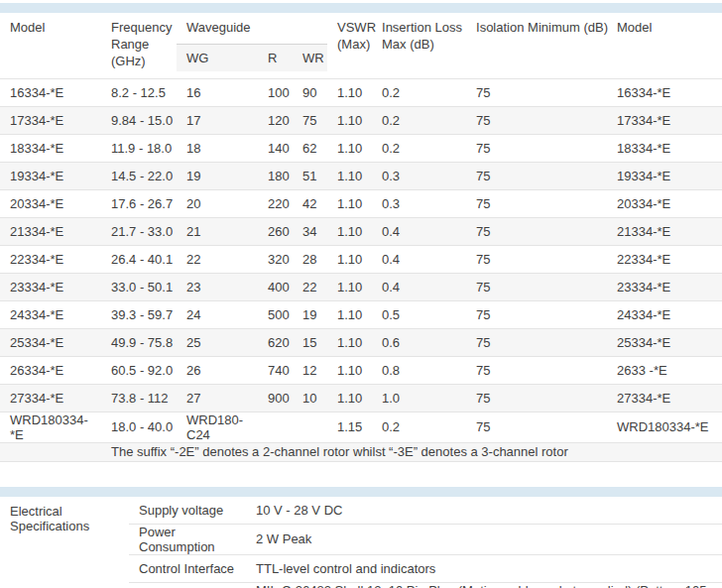 The width and height of the screenshot is (722, 588). Describe the element at coordinates (276, 92) in the screenshot. I see `cell-r: 100` at that location.